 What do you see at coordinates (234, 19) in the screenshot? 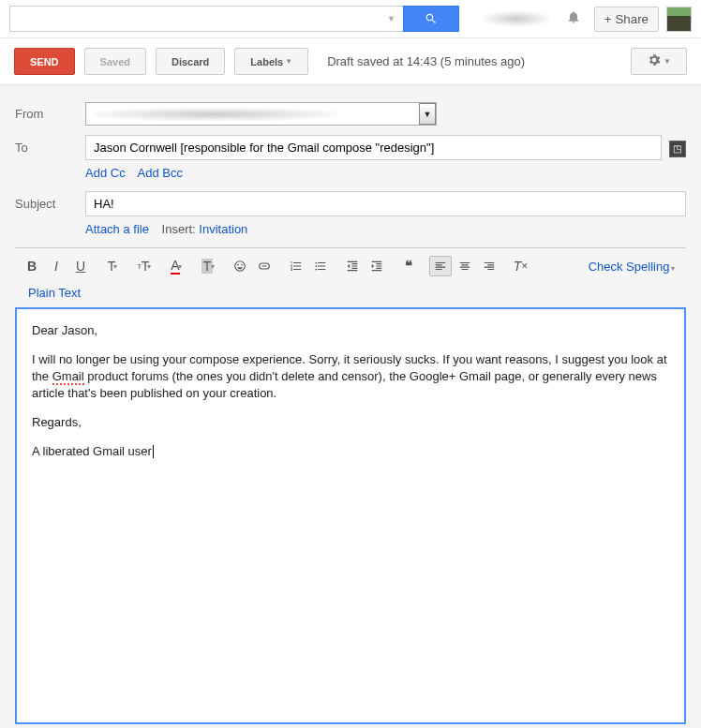
I see `search-box: ▼` at bounding box center [234, 19].